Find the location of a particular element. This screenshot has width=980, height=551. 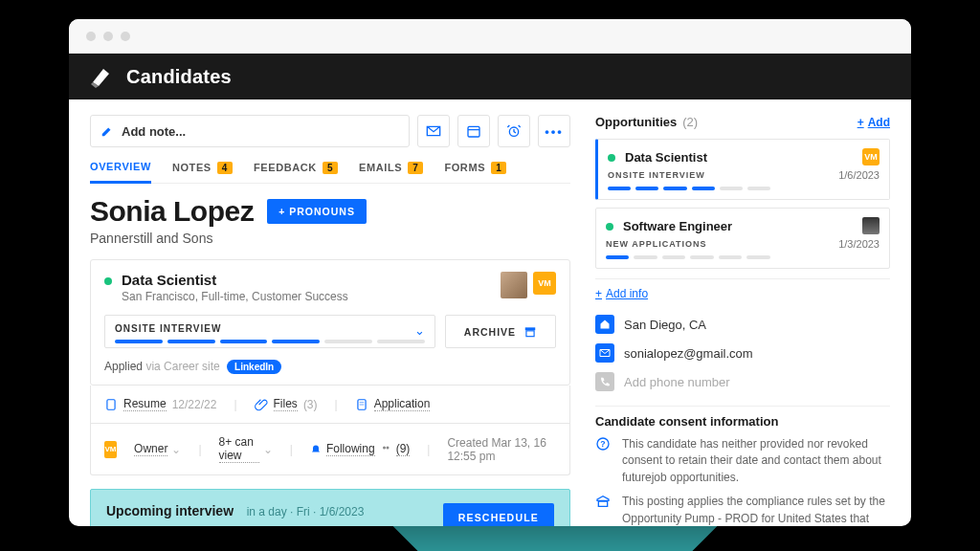

opportunities-heading: Opportunities is located at coordinates (635, 122).